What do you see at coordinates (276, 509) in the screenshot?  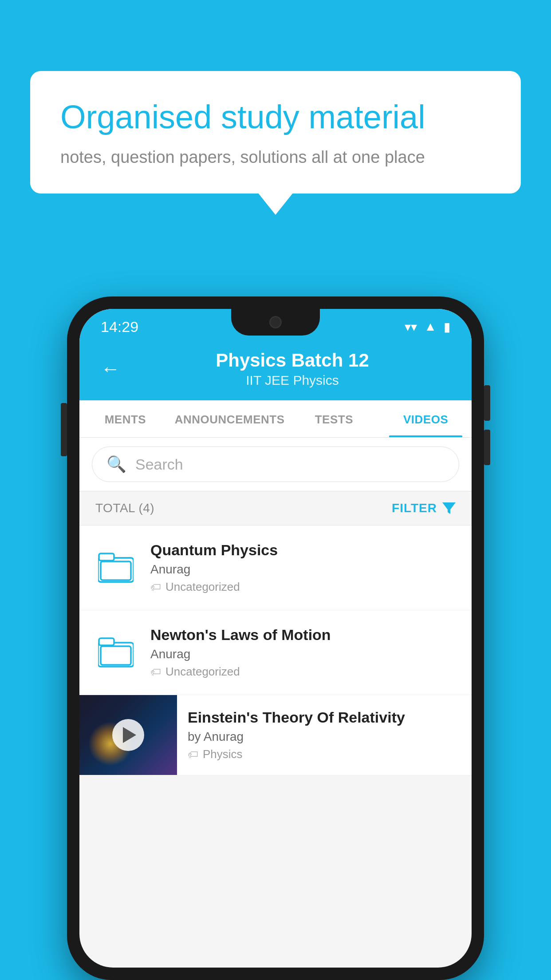 I see `filter-bar: TOTAL (4) FILTER` at bounding box center [276, 509].